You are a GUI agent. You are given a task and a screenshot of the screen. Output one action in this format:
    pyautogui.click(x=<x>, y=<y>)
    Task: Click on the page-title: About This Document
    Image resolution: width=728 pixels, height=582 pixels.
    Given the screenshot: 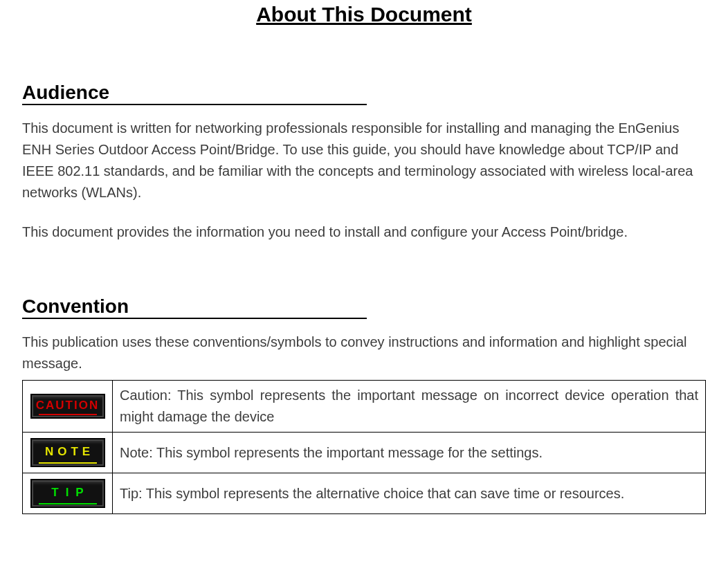 What is the action you would take?
    pyautogui.click(x=364, y=15)
    